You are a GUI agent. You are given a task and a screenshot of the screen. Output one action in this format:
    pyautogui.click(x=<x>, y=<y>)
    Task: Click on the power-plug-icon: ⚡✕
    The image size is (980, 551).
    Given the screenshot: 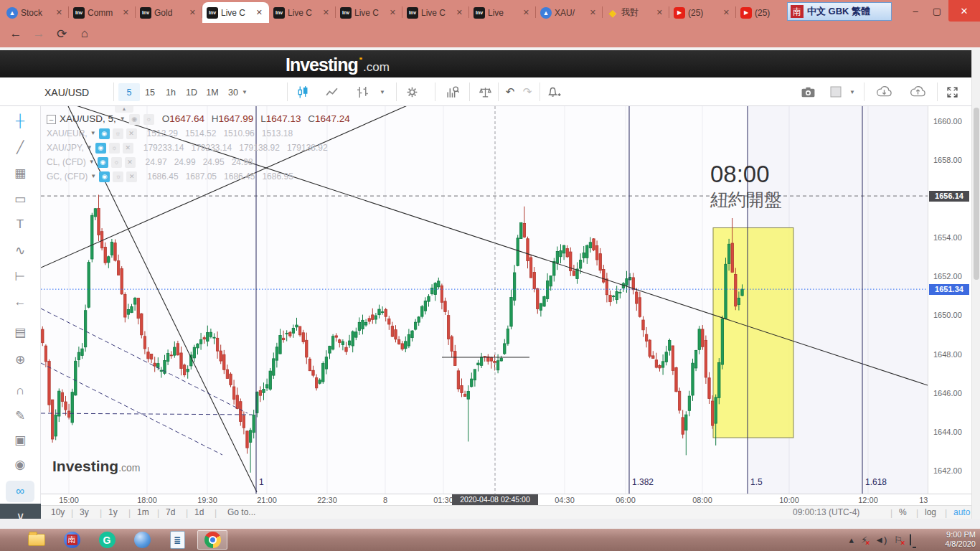 What is the action you would take?
    pyautogui.click(x=864, y=540)
    